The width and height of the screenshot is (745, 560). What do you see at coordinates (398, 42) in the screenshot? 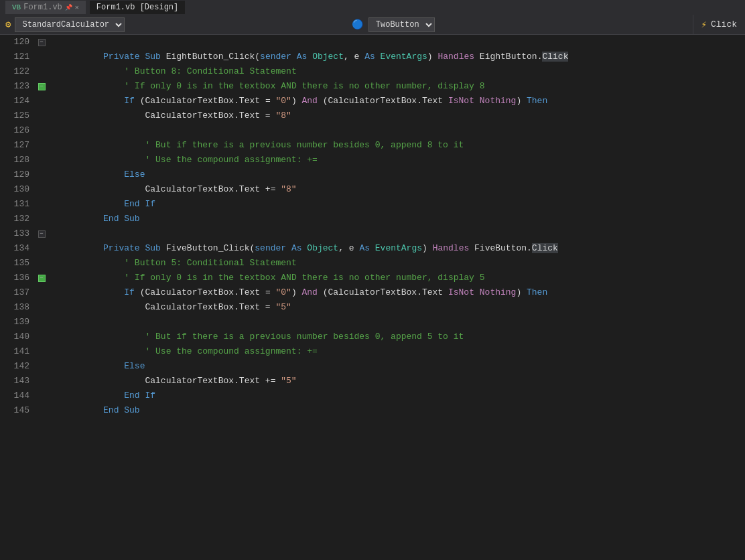
I see `code-line-120: Private Sub EightButton_Click(sender As …` at bounding box center [398, 42].